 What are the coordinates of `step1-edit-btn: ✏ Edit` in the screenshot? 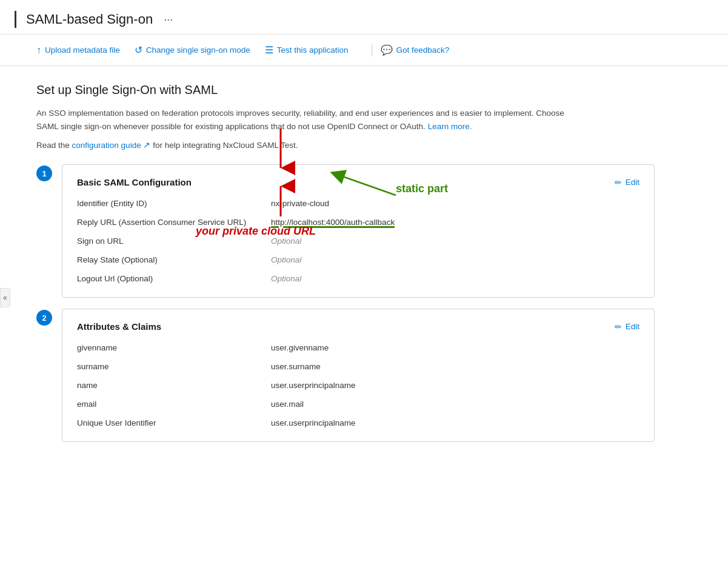 It's located at (627, 183).